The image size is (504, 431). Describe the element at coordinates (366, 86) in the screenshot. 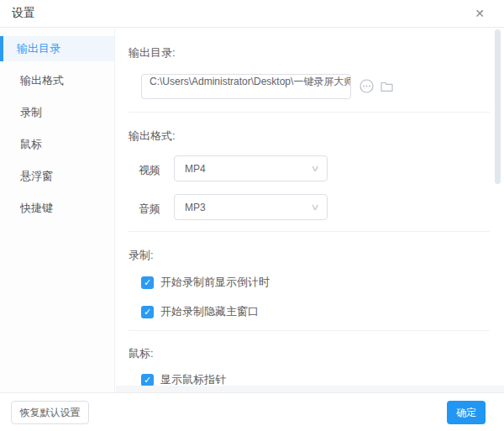

I see `browse-ellipsis-icon` at that location.